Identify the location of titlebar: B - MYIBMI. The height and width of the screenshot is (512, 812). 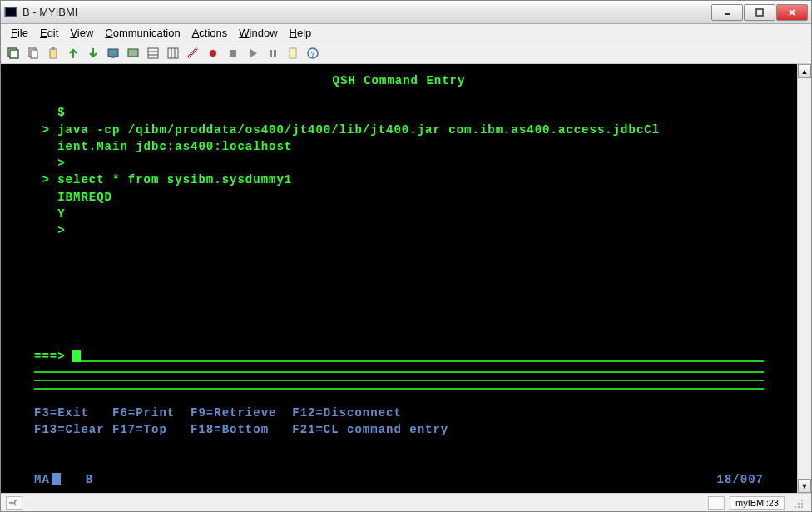
(406, 12).